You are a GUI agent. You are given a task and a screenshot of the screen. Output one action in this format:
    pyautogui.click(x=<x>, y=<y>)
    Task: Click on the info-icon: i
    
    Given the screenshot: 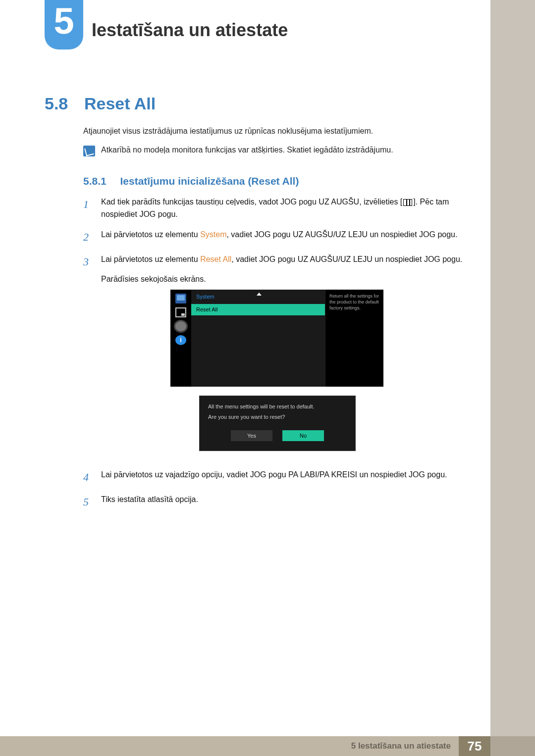 What is the action you would take?
    pyautogui.click(x=181, y=340)
    